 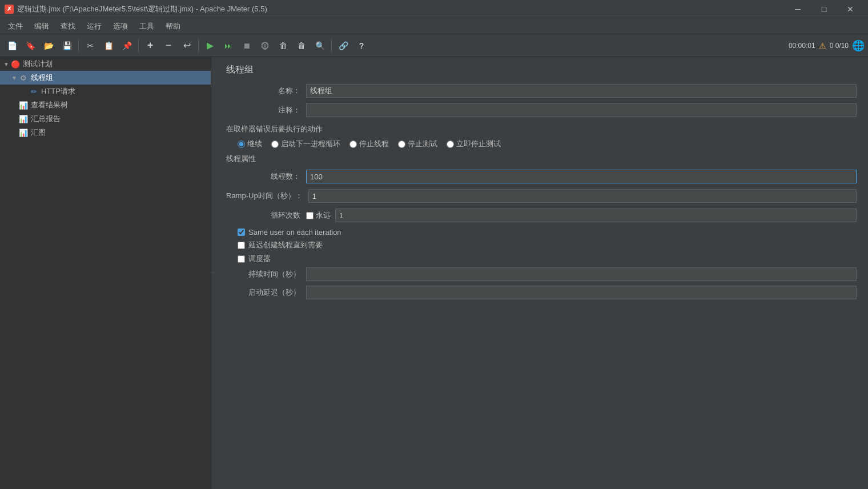 I want to click on add-button: +, so click(x=150, y=46).